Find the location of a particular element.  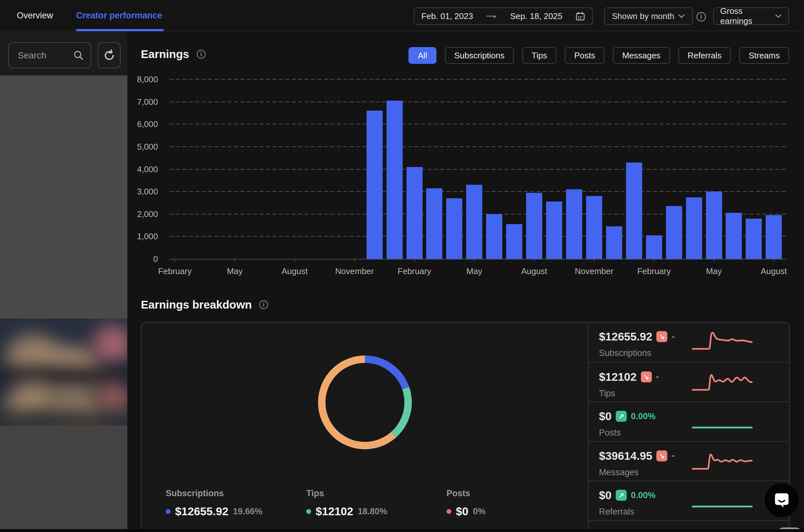

y-axis-tick-label: 2,000 is located at coordinates (132, 214).